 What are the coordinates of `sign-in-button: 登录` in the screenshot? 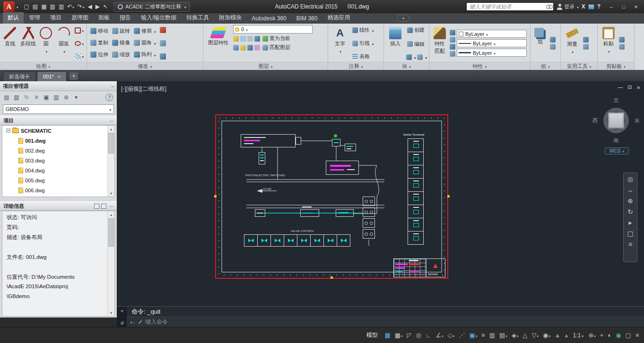 It's located at (567, 7).